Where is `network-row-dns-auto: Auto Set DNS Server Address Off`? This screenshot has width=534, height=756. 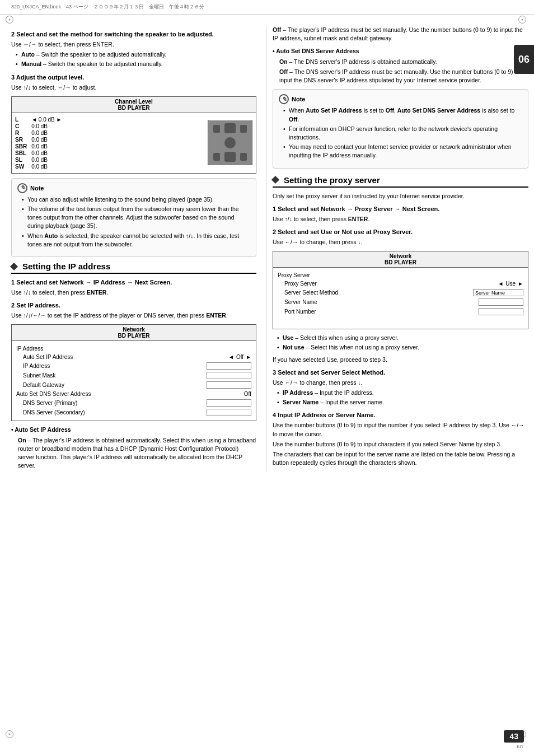 network-row-dns-auto: Auto Set DNS Server Address Off is located at coordinates (134, 394).